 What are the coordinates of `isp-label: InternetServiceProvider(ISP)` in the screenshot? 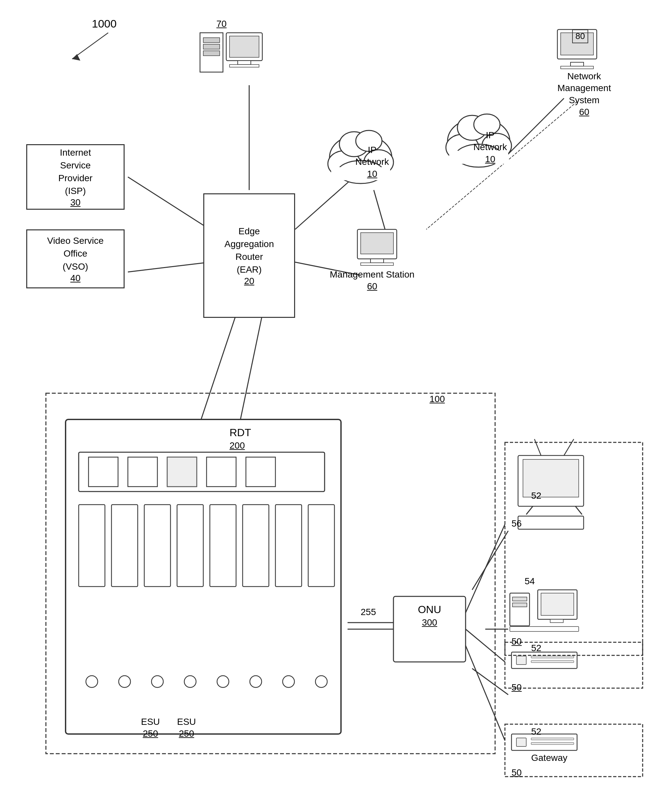 It's located at (75, 172).